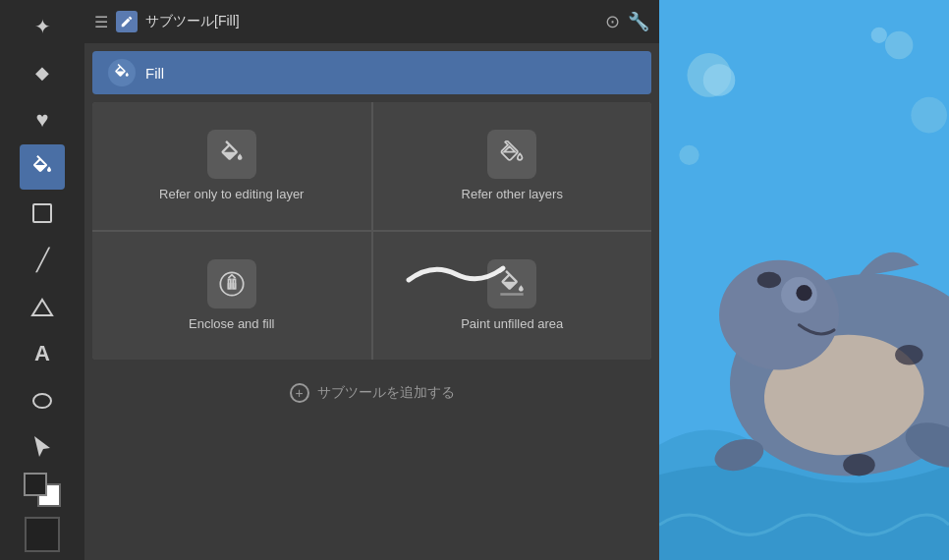 The width and height of the screenshot is (949, 560). I want to click on pencil-icon, so click(127, 22).